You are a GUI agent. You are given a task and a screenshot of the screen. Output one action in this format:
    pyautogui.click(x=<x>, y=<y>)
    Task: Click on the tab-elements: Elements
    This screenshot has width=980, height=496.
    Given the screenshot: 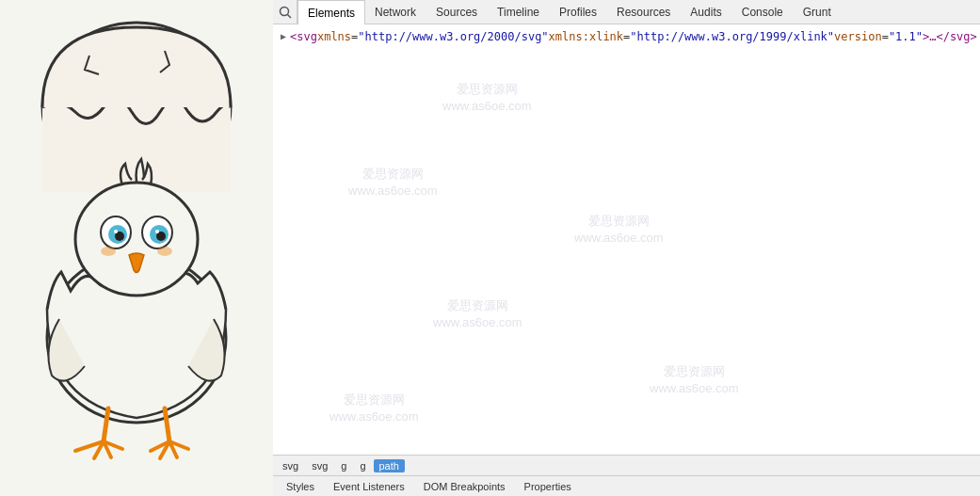 What is the action you would take?
    pyautogui.click(x=331, y=12)
    